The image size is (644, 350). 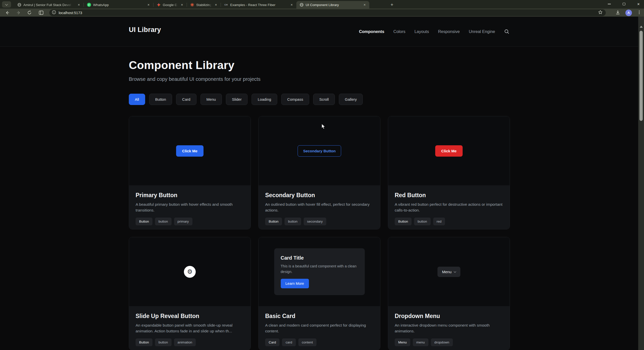 I want to click on tab-search-button, so click(x=7, y=5).